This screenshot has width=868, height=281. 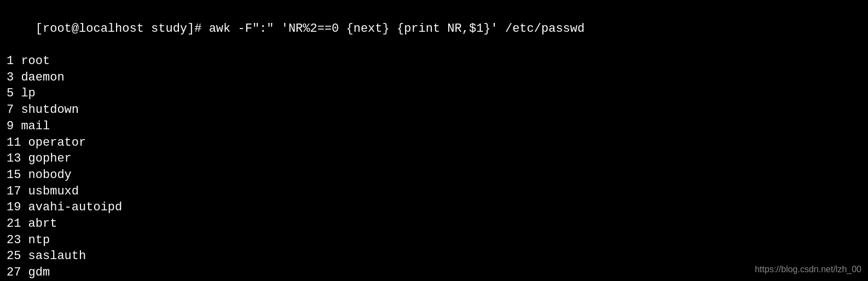 What do you see at coordinates (434, 159) in the screenshot?
I see `output-line: 13 gopher` at bounding box center [434, 159].